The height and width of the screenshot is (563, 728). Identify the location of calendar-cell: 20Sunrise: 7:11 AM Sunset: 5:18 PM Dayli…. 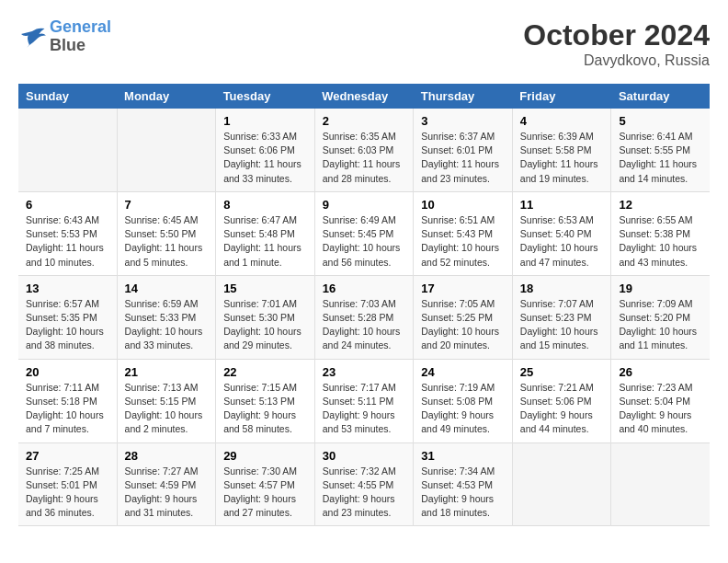
(68, 401).